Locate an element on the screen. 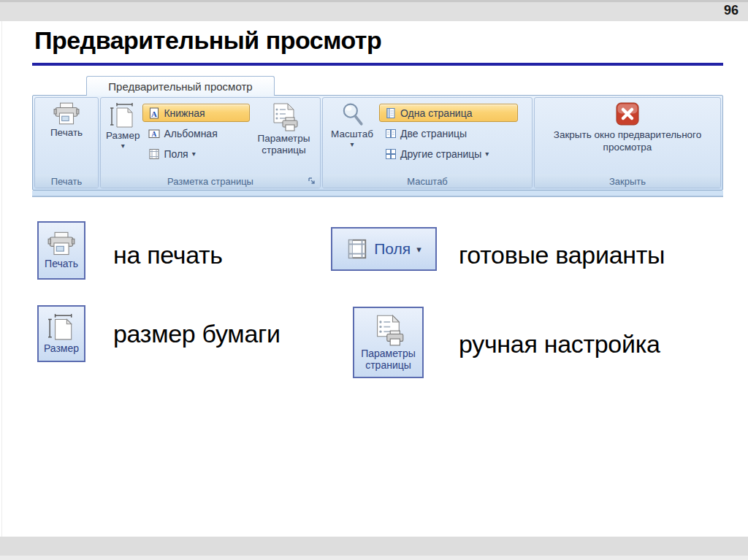  more-pages-button-label: Другие страницы is located at coordinates (441, 154).